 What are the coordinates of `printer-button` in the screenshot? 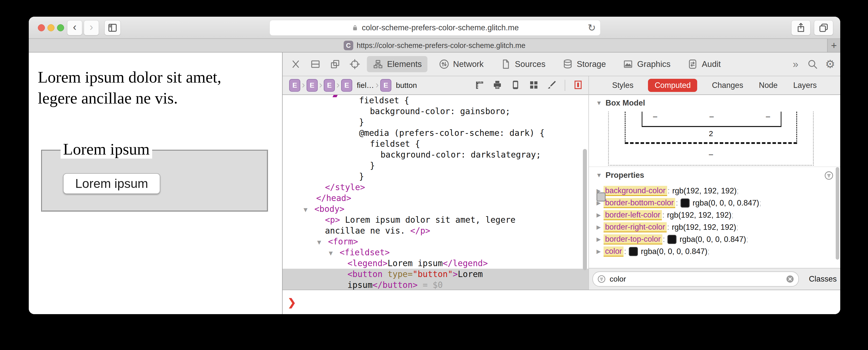 It's located at (497, 85).